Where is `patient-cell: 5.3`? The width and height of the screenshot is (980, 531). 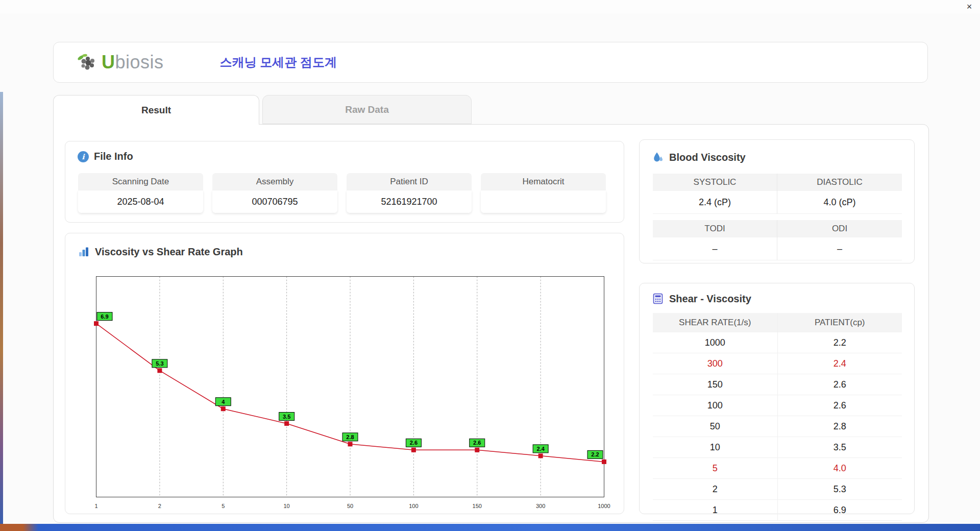 patient-cell: 5.3 is located at coordinates (840, 489).